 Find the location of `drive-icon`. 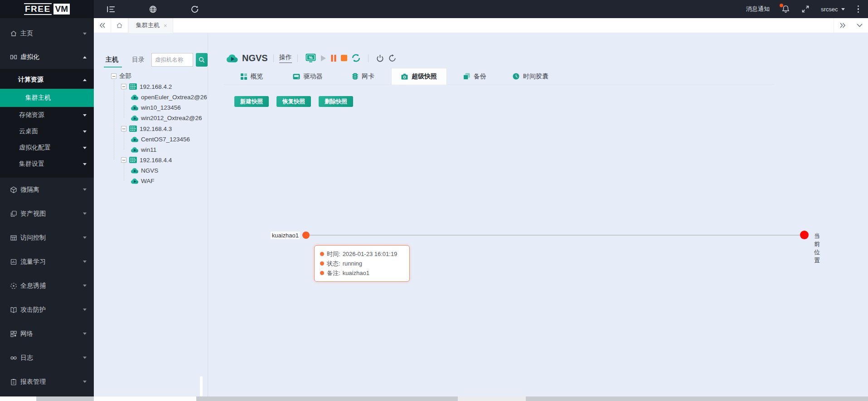

drive-icon is located at coordinates (296, 77).